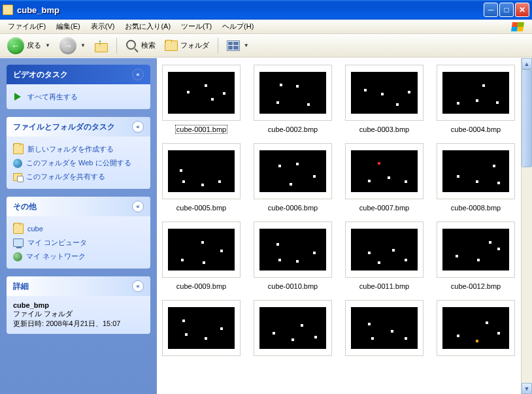 The width and height of the screenshot is (532, 394). What do you see at coordinates (68, 26) in the screenshot?
I see `menu-edit: 編集(E)` at bounding box center [68, 26].